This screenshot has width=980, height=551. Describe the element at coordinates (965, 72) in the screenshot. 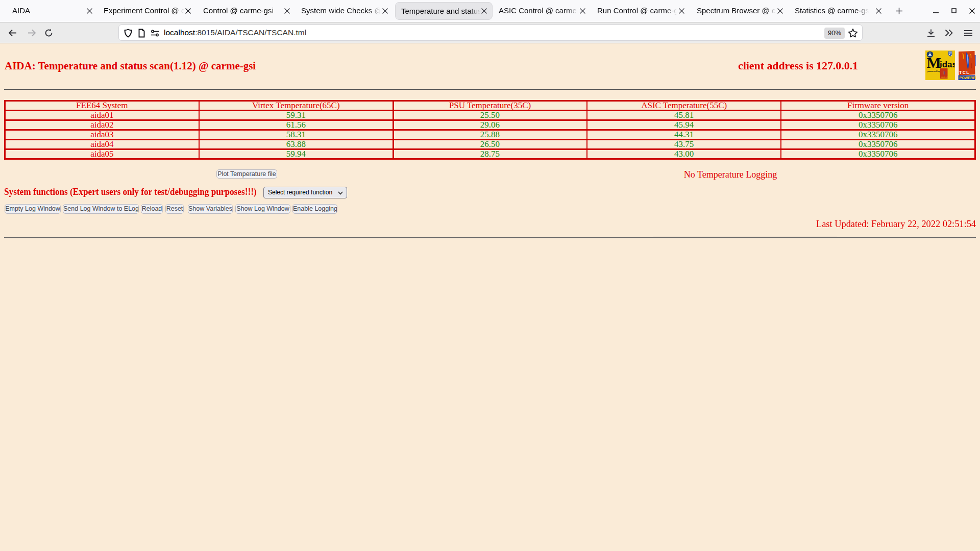

I see `svg-text: TCL` at that location.